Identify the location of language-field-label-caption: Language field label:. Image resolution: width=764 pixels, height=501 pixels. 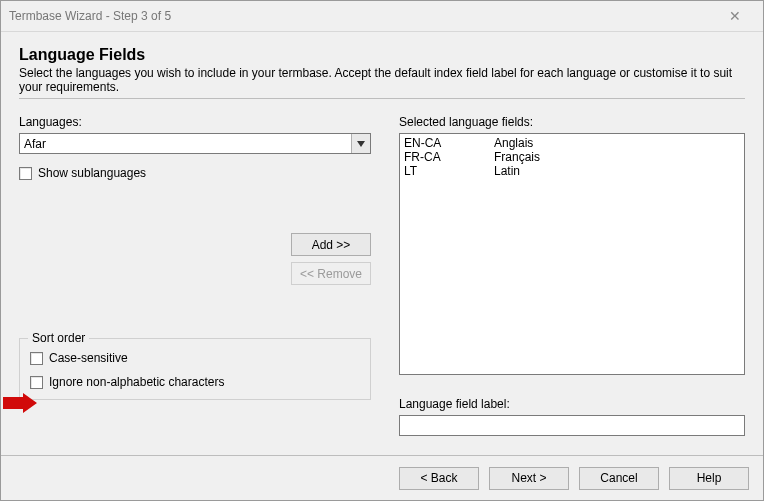
(572, 404).